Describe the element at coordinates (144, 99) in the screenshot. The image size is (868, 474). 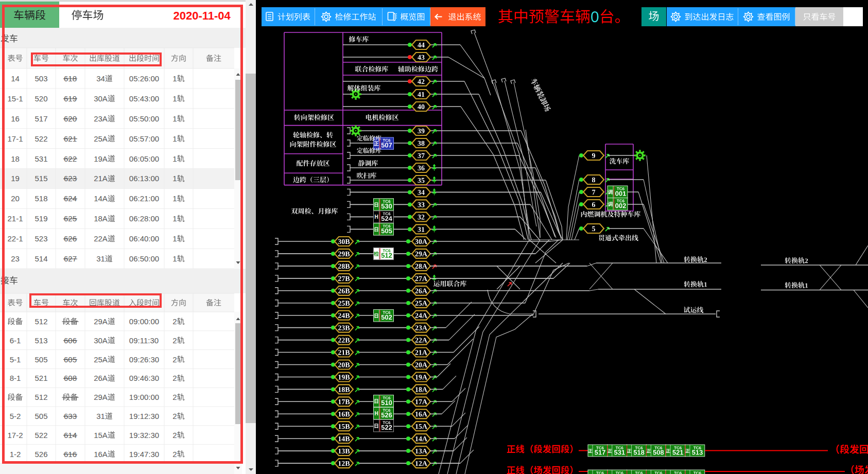
I see `svg-text: 05:43:00` at that location.